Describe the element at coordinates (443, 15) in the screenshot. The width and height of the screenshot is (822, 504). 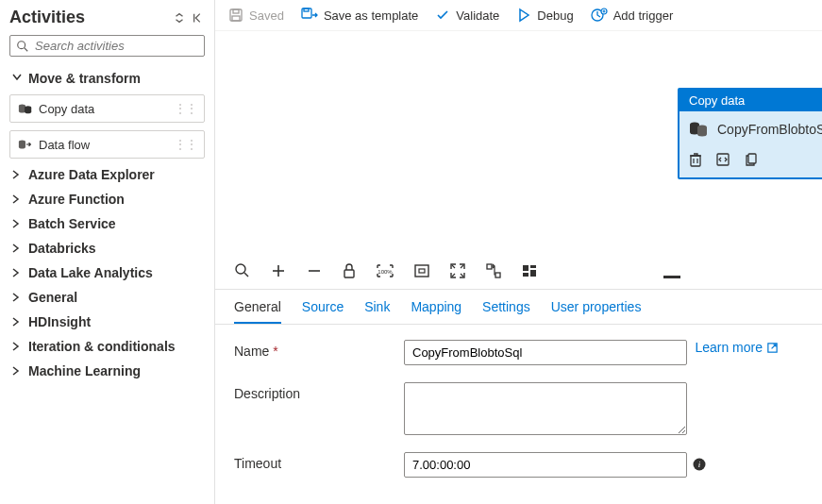
I see `checkmark-icon` at that location.